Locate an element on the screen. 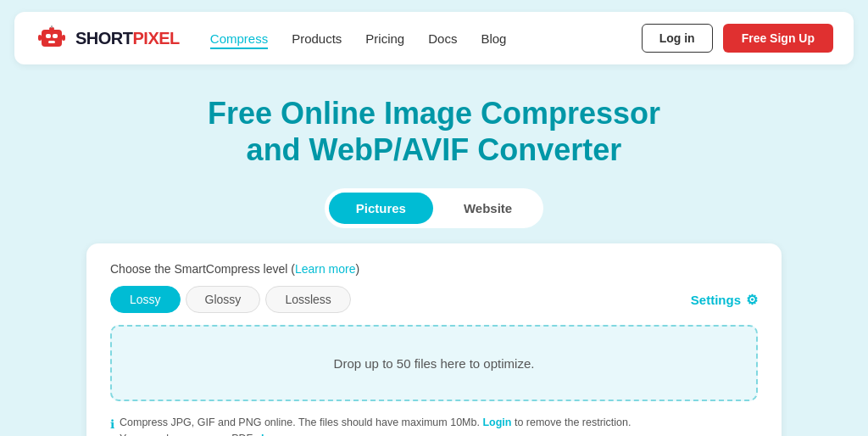  tab-website: Website is located at coordinates (488, 209).